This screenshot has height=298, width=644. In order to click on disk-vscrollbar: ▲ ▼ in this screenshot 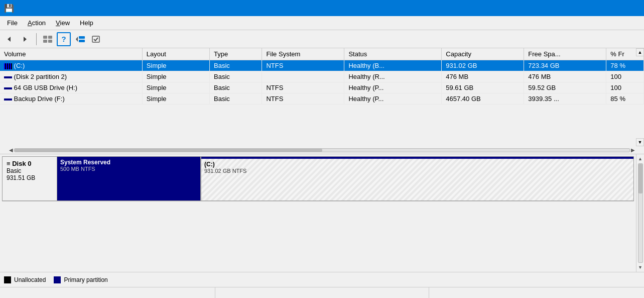, I will do `click(640, 213)`.